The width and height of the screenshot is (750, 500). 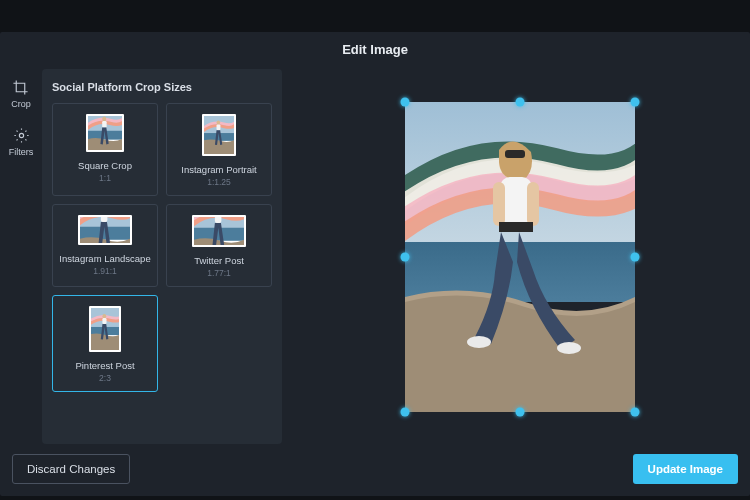 What do you see at coordinates (219, 260) in the screenshot?
I see `crop-option-label: Twitter Post` at bounding box center [219, 260].